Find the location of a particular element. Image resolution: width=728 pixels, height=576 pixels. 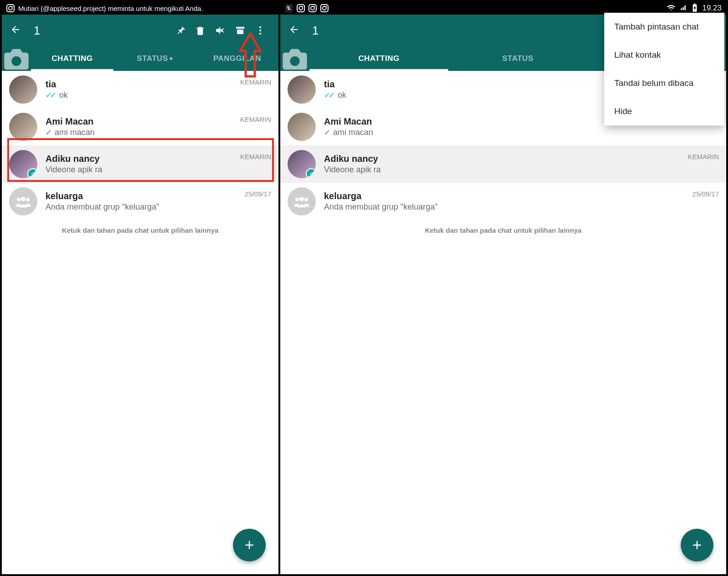

chat-message: ✓✓ok is located at coordinates (139, 95).